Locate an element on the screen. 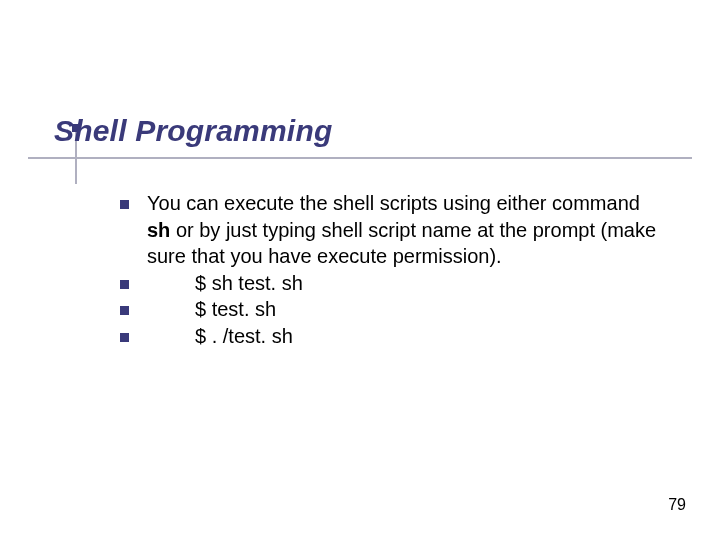  example-text-2: $ test. sh is located at coordinates (404, 310).